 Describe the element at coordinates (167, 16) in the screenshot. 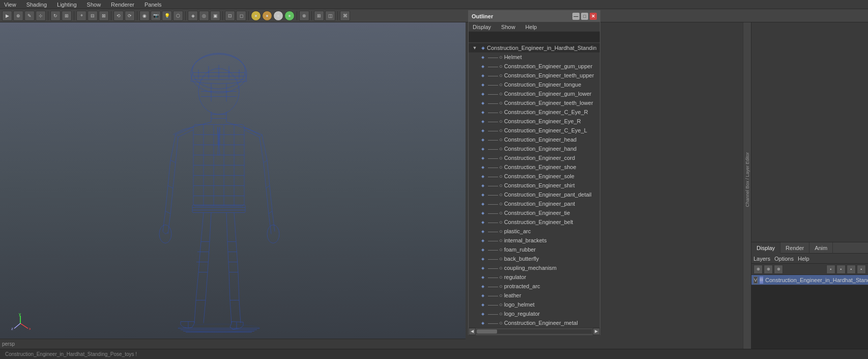

I see `toolbar-light: 💡` at that location.